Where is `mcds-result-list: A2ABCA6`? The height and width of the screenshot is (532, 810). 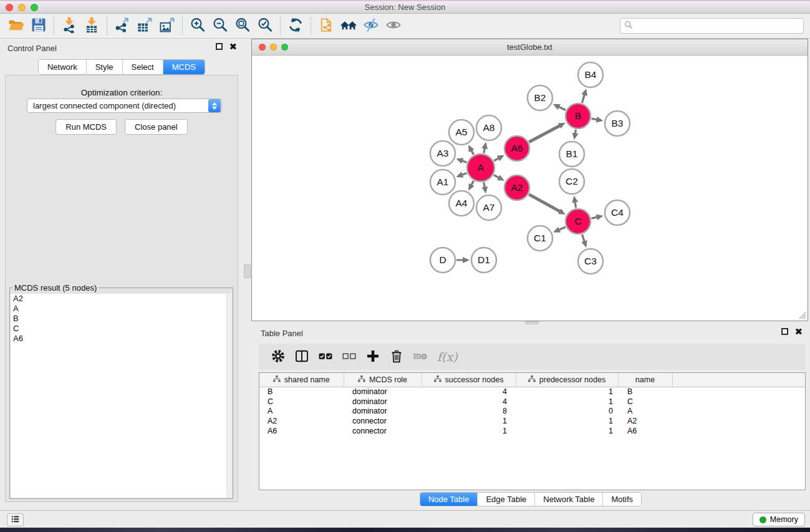
mcds-result-list: A2ABCA6 is located at coordinates (121, 395).